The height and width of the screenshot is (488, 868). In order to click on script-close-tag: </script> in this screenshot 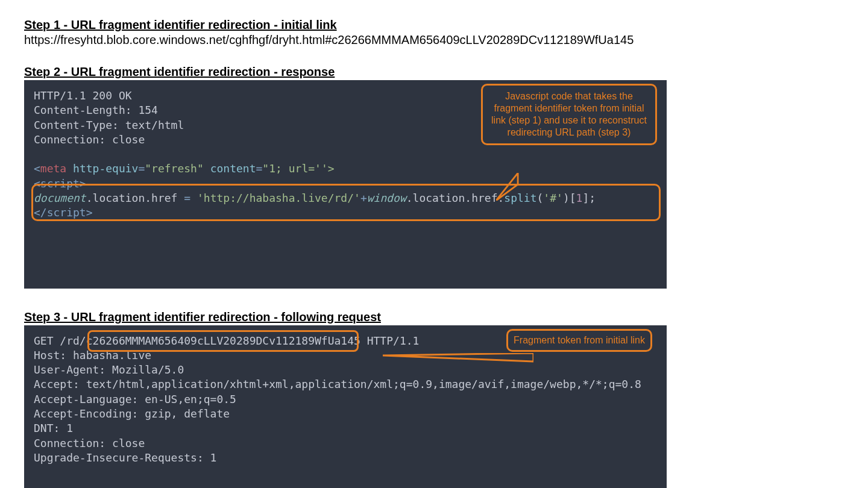, I will do `click(63, 212)`.